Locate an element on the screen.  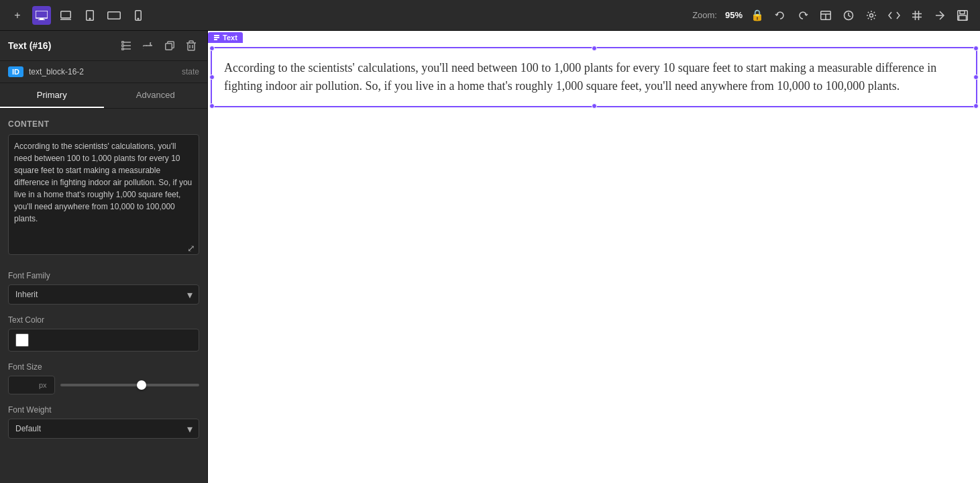
text-label-badge: Text is located at coordinates (225, 38).